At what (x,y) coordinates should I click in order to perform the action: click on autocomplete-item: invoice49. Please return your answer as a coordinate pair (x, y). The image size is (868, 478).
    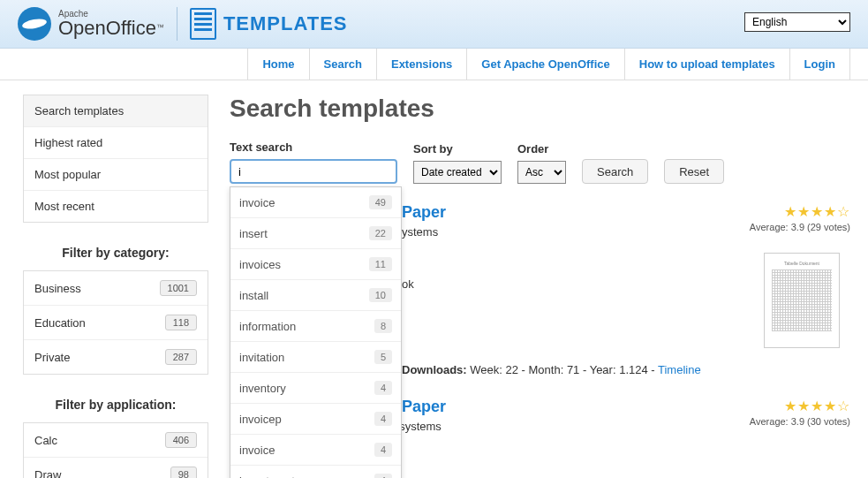
    Looking at the image, I should click on (316, 203).